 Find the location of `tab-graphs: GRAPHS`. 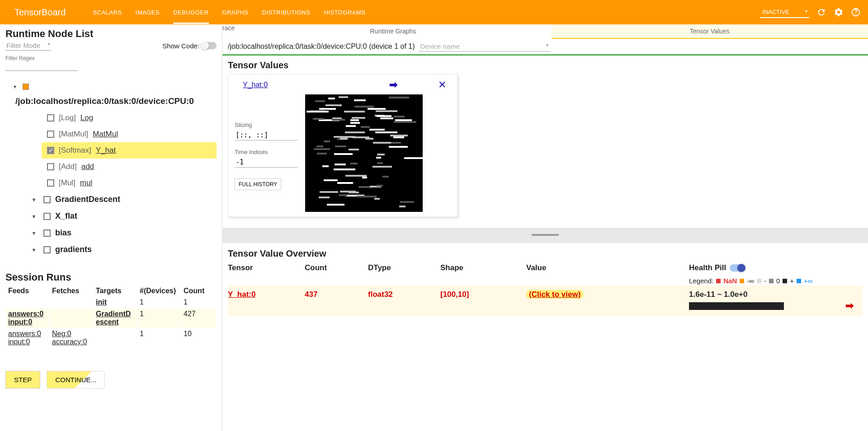

tab-graphs: GRAPHS is located at coordinates (236, 12).